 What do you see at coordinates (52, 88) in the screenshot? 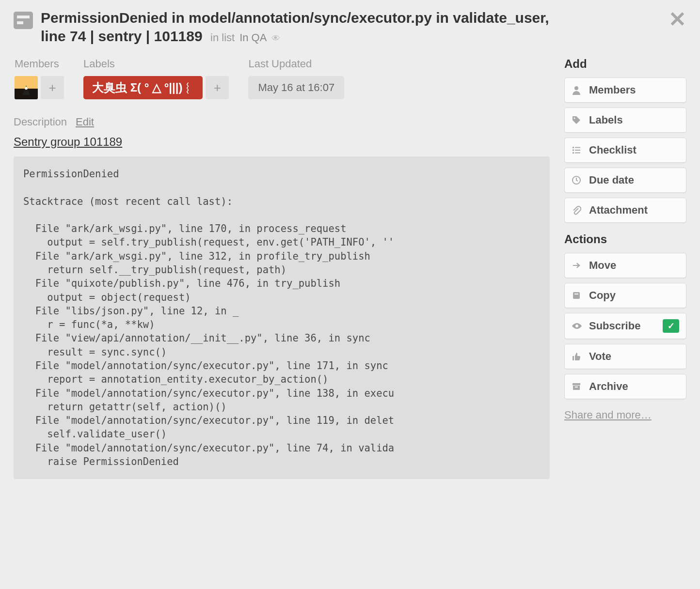
I see `add-member-button: +` at bounding box center [52, 88].